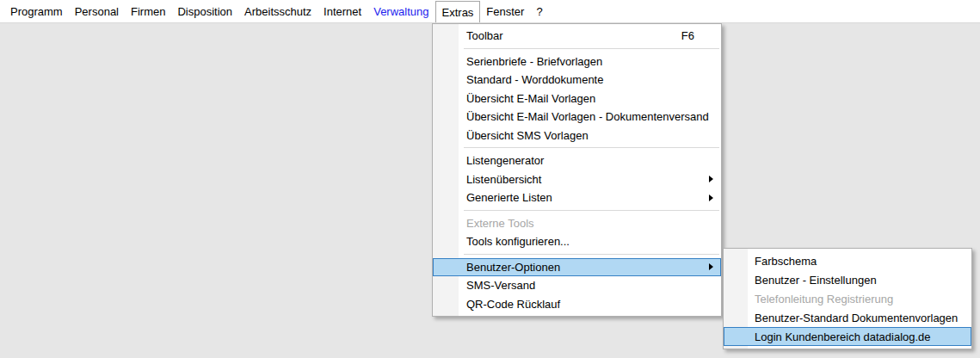  I want to click on menu-item-externe-tools: Externe Tools, so click(576, 224).